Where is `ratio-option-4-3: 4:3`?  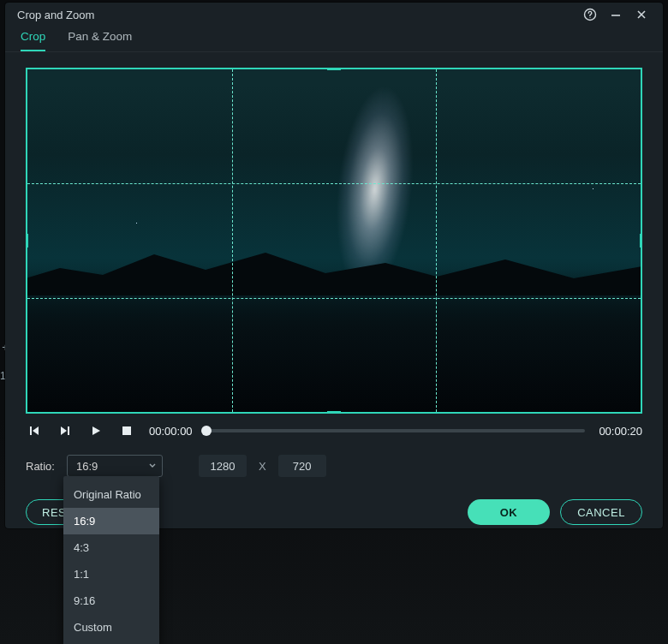 ratio-option-4-3: 4:3 is located at coordinates (111, 548).